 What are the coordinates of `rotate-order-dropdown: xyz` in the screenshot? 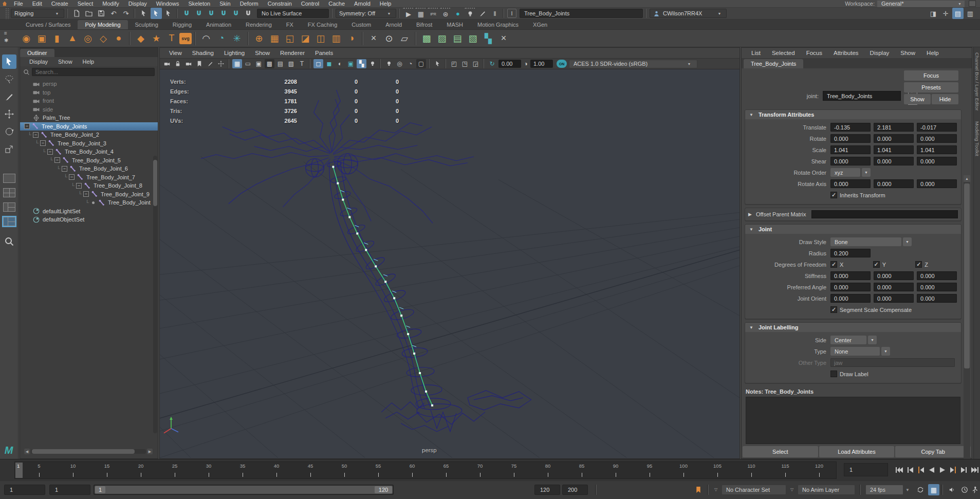 It's located at (845, 173).